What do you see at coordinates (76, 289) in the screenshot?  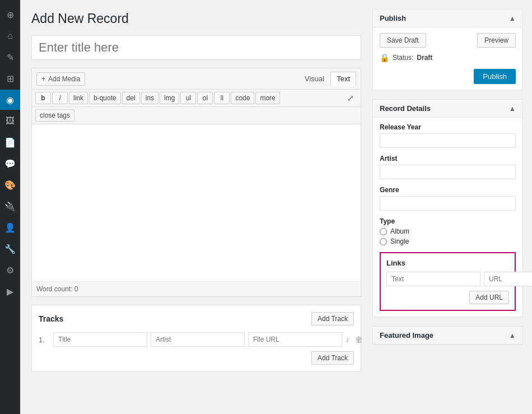 I see `word-count-value: 0` at bounding box center [76, 289].